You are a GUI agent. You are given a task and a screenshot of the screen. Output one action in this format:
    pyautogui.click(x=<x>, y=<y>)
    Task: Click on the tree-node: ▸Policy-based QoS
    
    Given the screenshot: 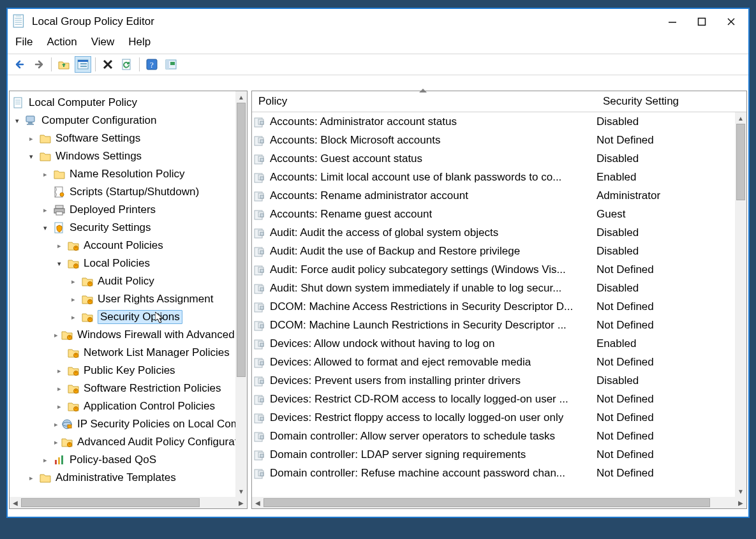 What is the action you would take?
    pyautogui.click(x=128, y=460)
    